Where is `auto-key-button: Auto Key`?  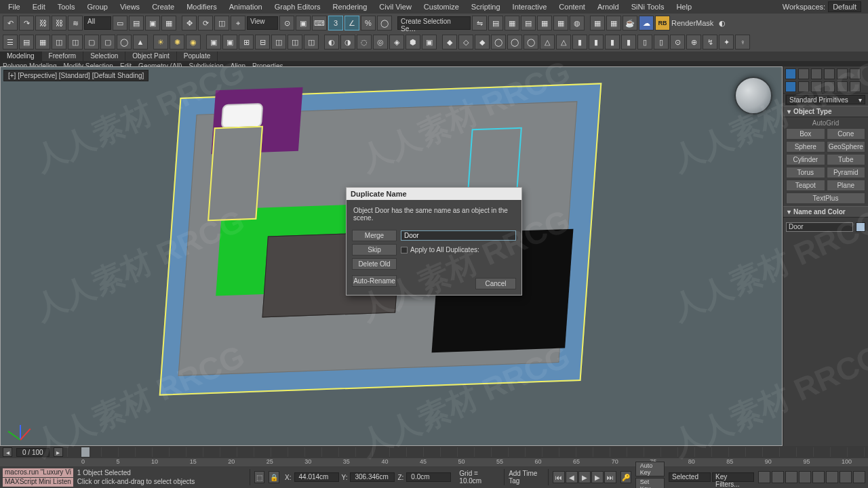 auto-key-button: Auto Key is located at coordinates (650, 469).